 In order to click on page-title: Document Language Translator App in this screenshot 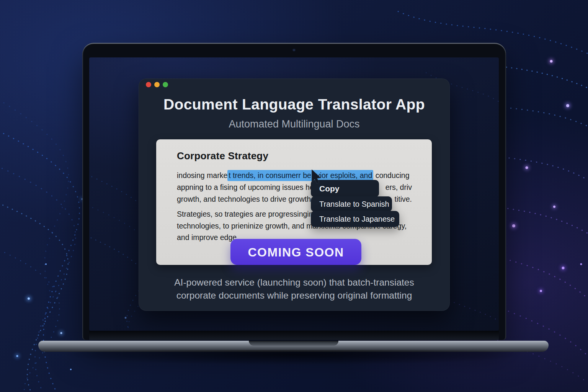, I will do `click(294, 105)`.